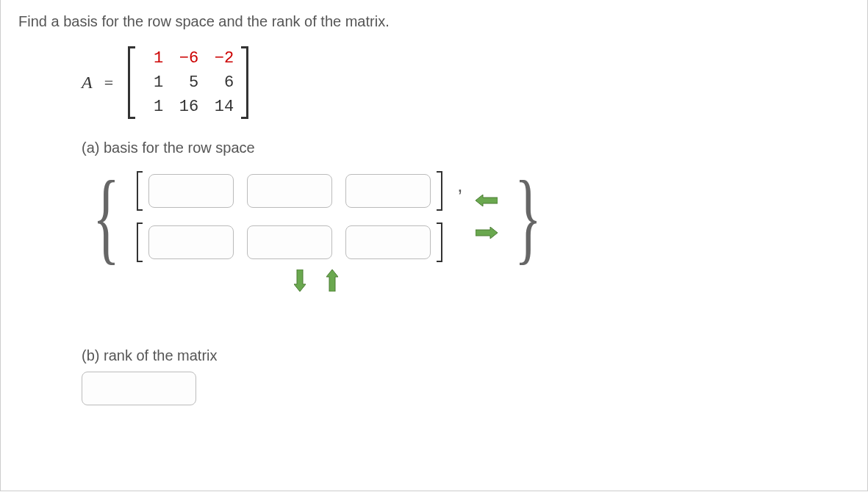 The width and height of the screenshot is (868, 492). What do you see at coordinates (487, 200) in the screenshot?
I see `remove-column-button` at bounding box center [487, 200].